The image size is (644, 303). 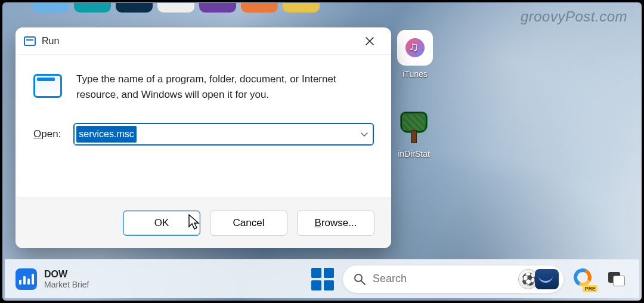 I want to click on run-title-icon, so click(x=30, y=41).